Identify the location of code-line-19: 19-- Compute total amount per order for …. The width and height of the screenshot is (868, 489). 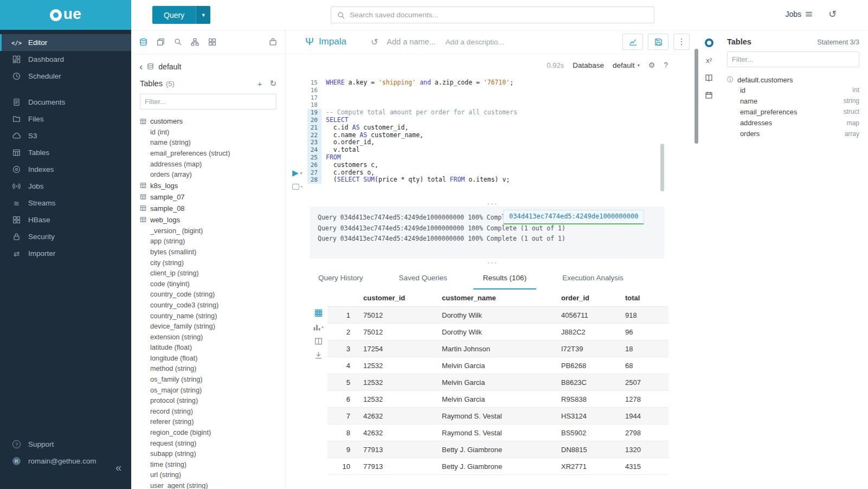
(492, 113).